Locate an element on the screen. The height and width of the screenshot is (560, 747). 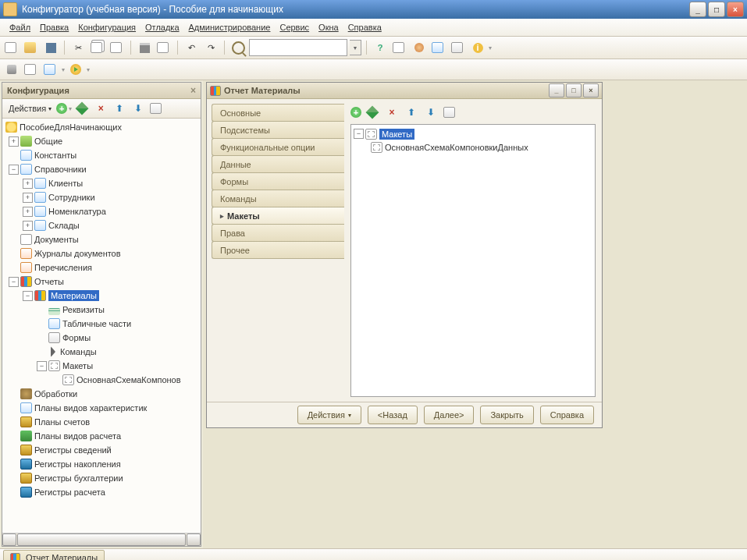
tree-item: +Склады is located at coordinates (101, 225).